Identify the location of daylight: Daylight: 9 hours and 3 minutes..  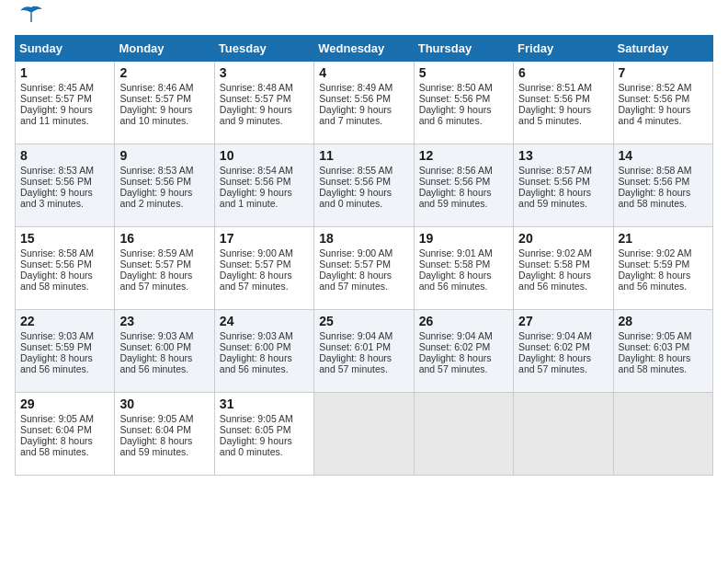
(57, 198).